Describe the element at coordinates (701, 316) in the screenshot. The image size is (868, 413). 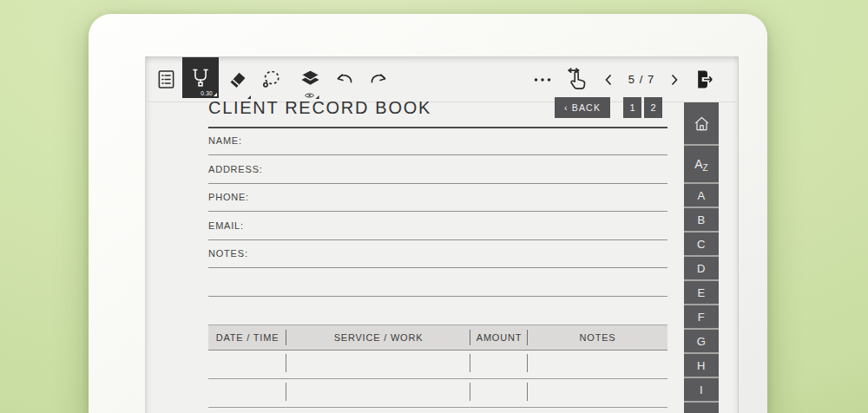
I see `tab-letter-f: F` at that location.